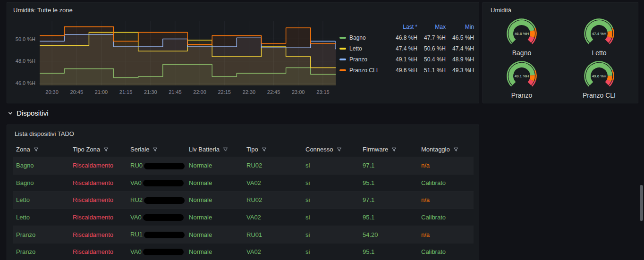  What do you see at coordinates (560, 59) in the screenshot?
I see `gauge-grid: 46.8 %HBagno47.4 %HLetto49.1 %HPranzo49.…` at bounding box center [560, 59].